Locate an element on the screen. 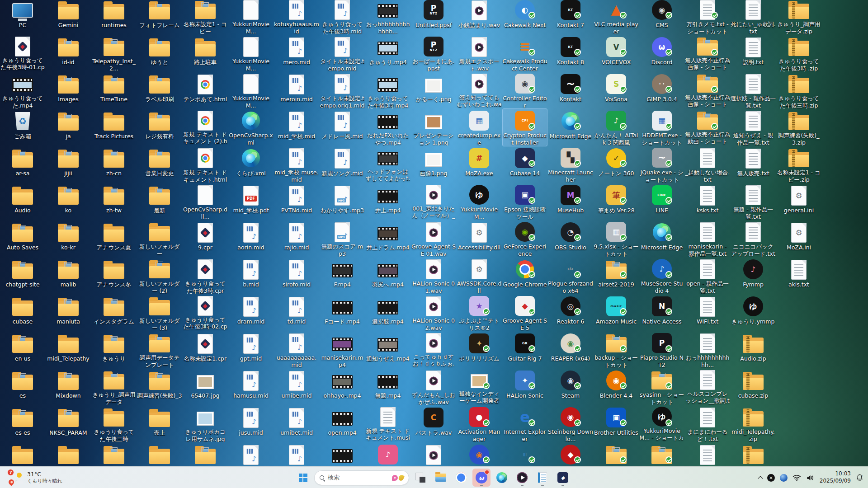  desktop-icon: backup - ショートカット is located at coordinates (616, 350).